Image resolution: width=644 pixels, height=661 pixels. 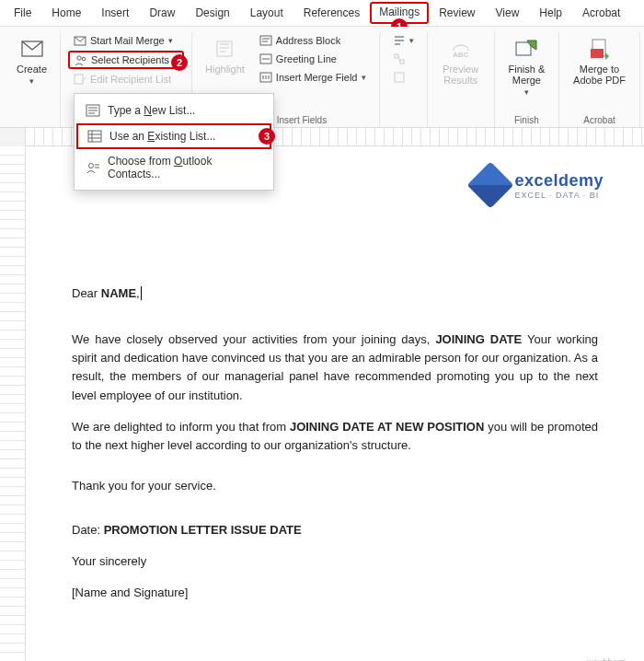 I want to click on callout-badge-2: 2, so click(x=179, y=63).